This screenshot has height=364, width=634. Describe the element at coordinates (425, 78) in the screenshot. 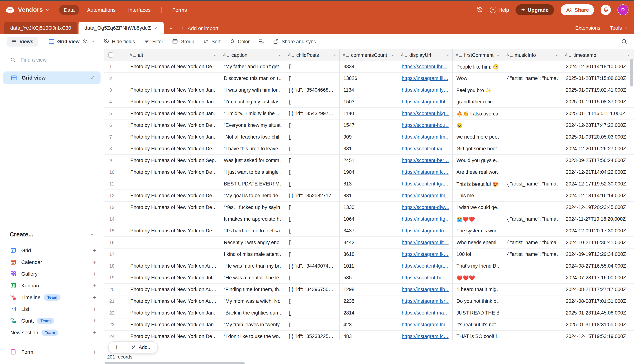

I see `cell-link-text: https://instagram.fli…` at that location.